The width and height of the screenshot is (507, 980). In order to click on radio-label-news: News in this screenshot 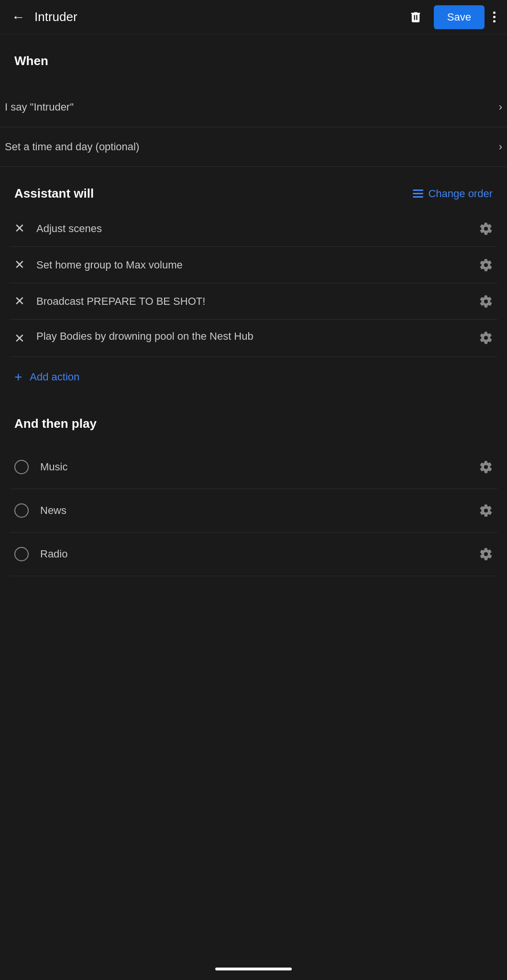, I will do `click(260, 511)`.